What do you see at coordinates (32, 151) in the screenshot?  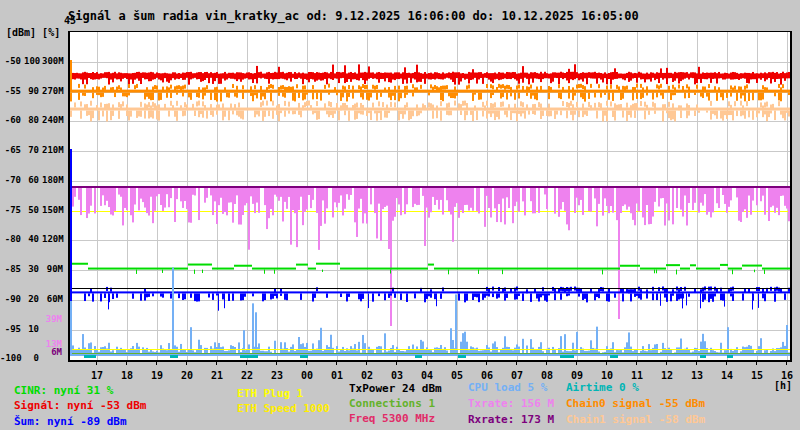 I see `y-tick-label: 70` at bounding box center [32, 151].